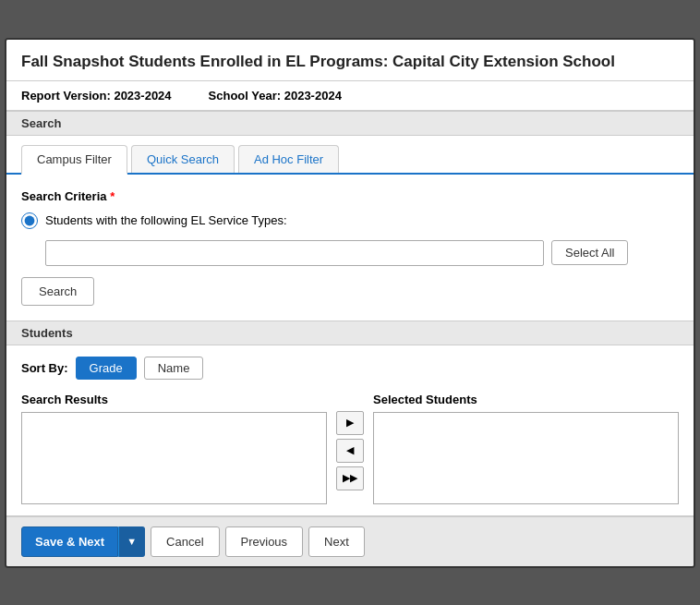 The height and width of the screenshot is (605, 700). I want to click on select-all-button: Select All, so click(589, 253).